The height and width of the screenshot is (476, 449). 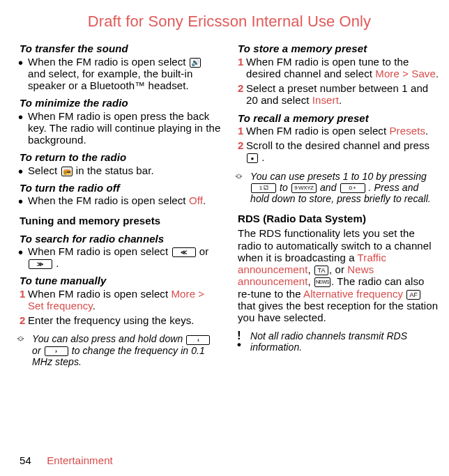 What do you see at coordinates (45, 170) in the screenshot?
I see `text: Select` at bounding box center [45, 170].